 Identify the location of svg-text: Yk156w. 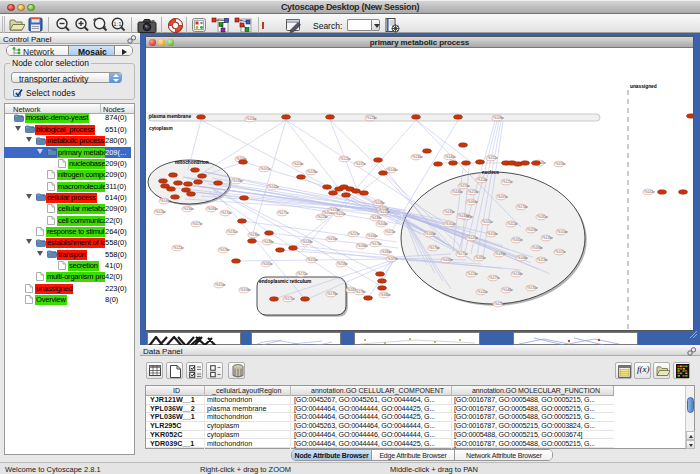
(189, 209).